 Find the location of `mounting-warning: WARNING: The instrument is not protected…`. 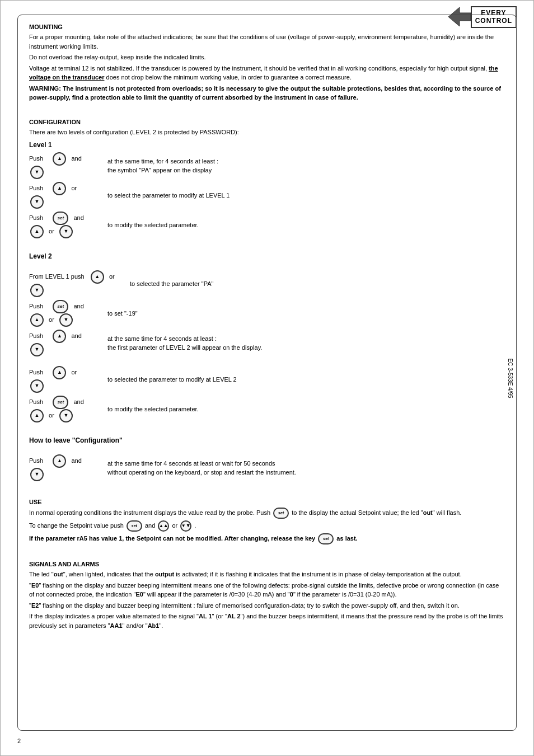

mounting-warning: WARNING: The instrument is not protected… is located at coordinates (267, 93).